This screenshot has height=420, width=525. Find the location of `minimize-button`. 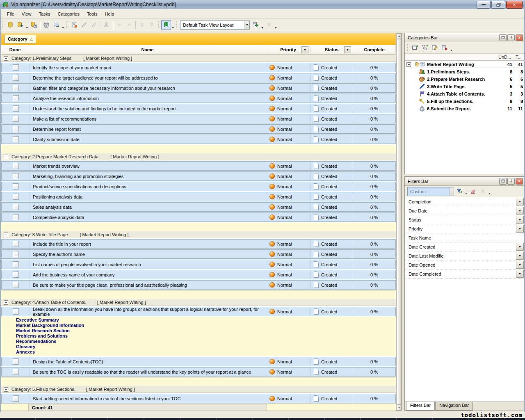

minimize-button is located at coordinates (484, 5).